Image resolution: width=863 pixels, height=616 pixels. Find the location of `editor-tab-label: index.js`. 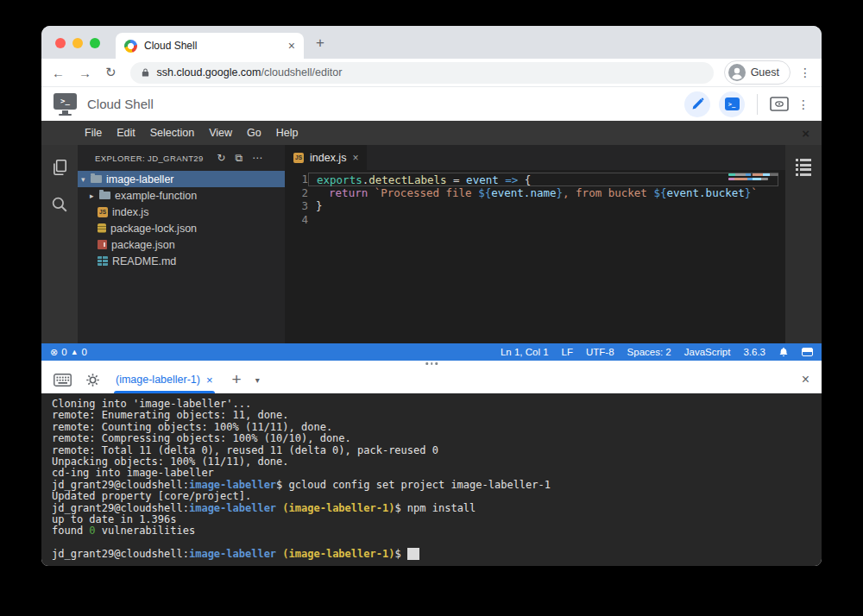

editor-tab-label: index.js is located at coordinates (328, 158).